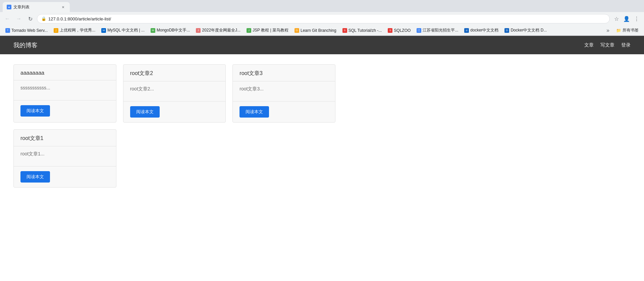  Describe the element at coordinates (126, 30) in the screenshot. I see `bookmark-label-2: MySQL 中文文档 | ...` at that location.